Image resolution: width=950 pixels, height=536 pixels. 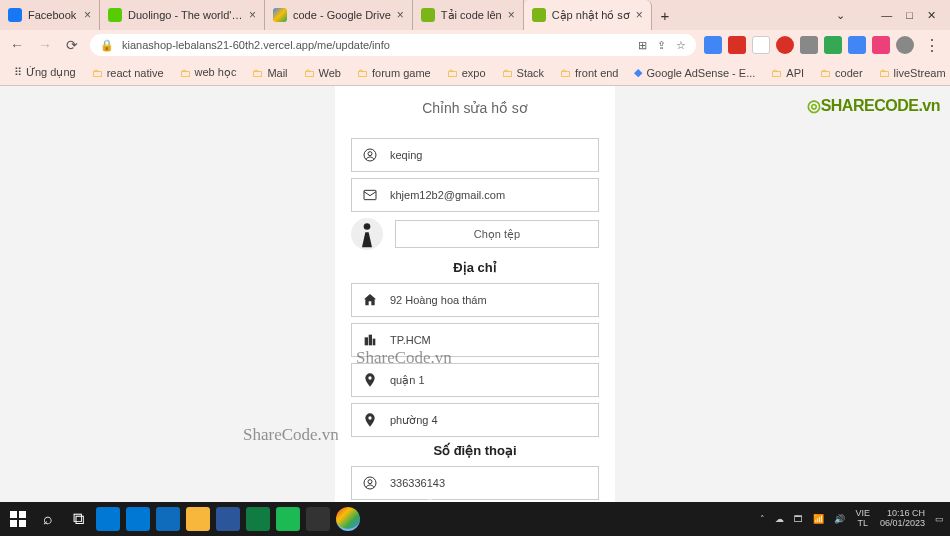 What do you see at coordinates (270, 73) in the screenshot?
I see `bookmark-folder: 🗀Mail` at bounding box center [270, 73].